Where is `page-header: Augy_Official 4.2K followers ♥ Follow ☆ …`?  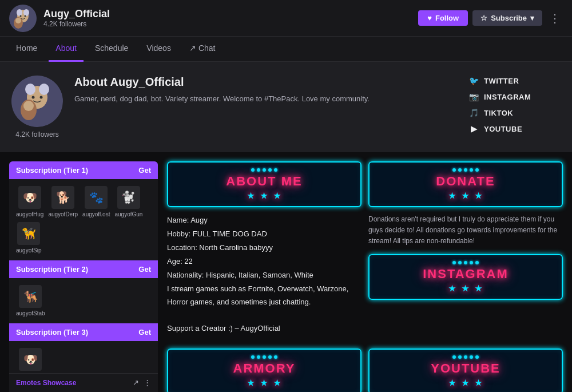 page-header: Augy_Official 4.2K followers ♥ Follow ☆ … is located at coordinates (286, 18).